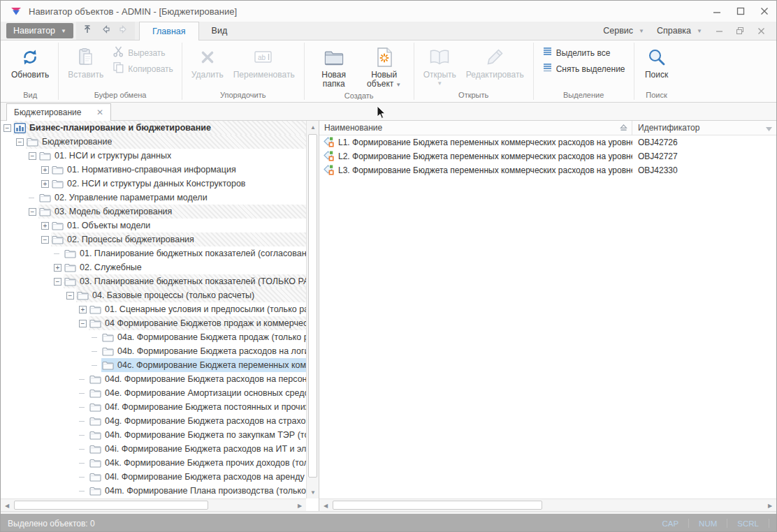  Describe the element at coordinates (197, 491) in the screenshot. I see `tree-item-body: 04m. Формирование Плана производства (то…` at that location.